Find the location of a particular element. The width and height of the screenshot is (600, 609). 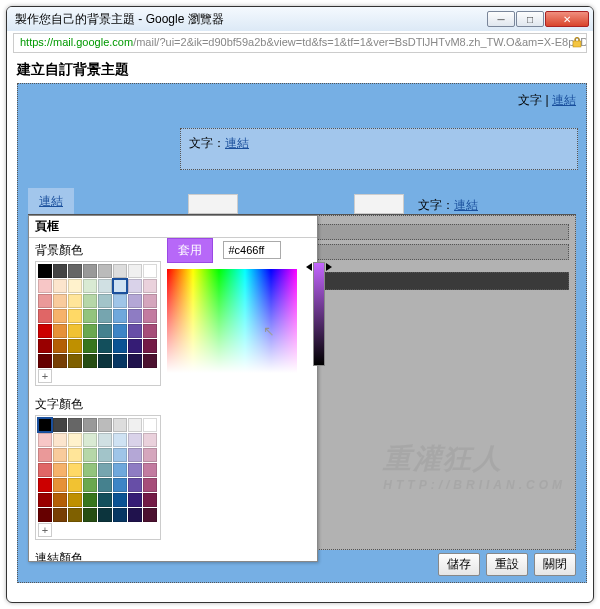

color-area: ↖ is located at coordinates (232, 321).